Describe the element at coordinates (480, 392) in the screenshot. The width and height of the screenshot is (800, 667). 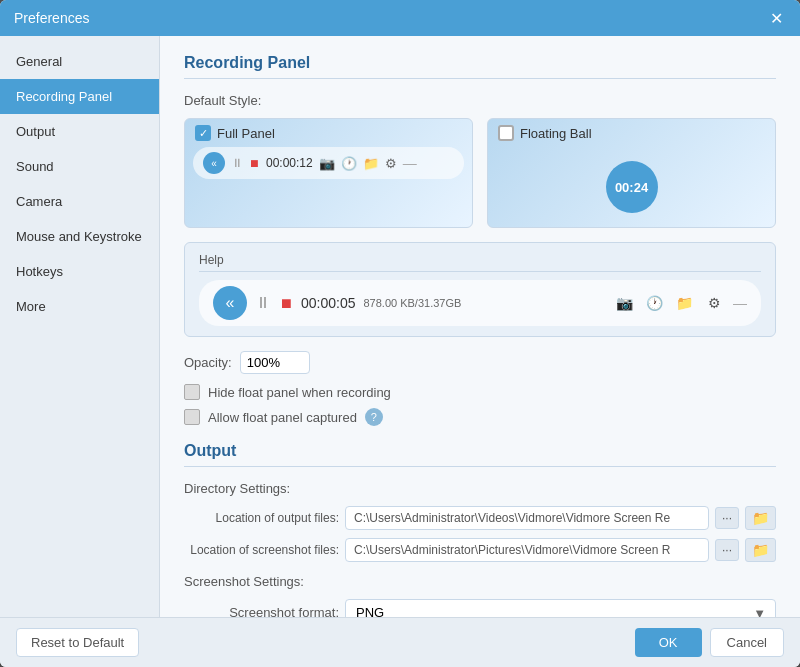
I see `hide-float-row: Hide float panel when recording` at that location.